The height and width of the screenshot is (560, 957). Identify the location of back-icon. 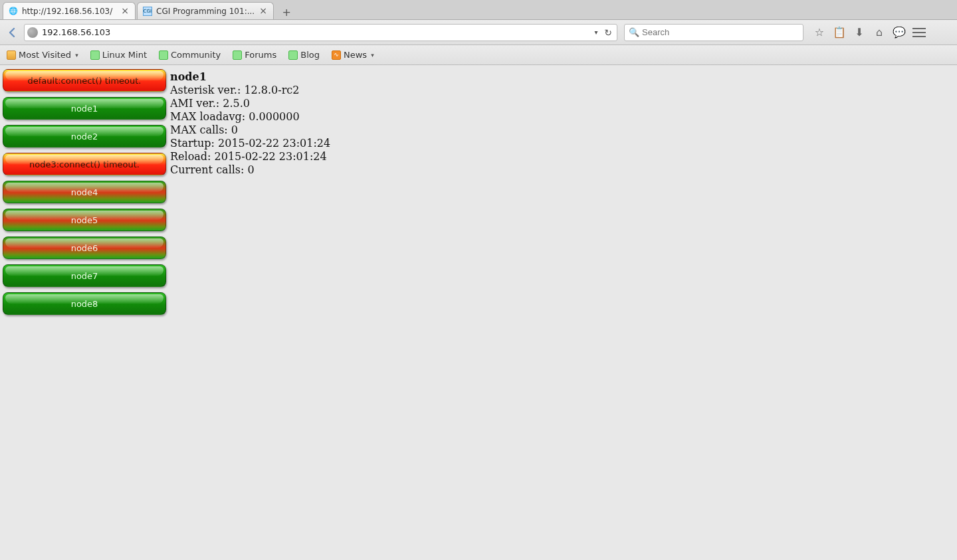
(13, 33).